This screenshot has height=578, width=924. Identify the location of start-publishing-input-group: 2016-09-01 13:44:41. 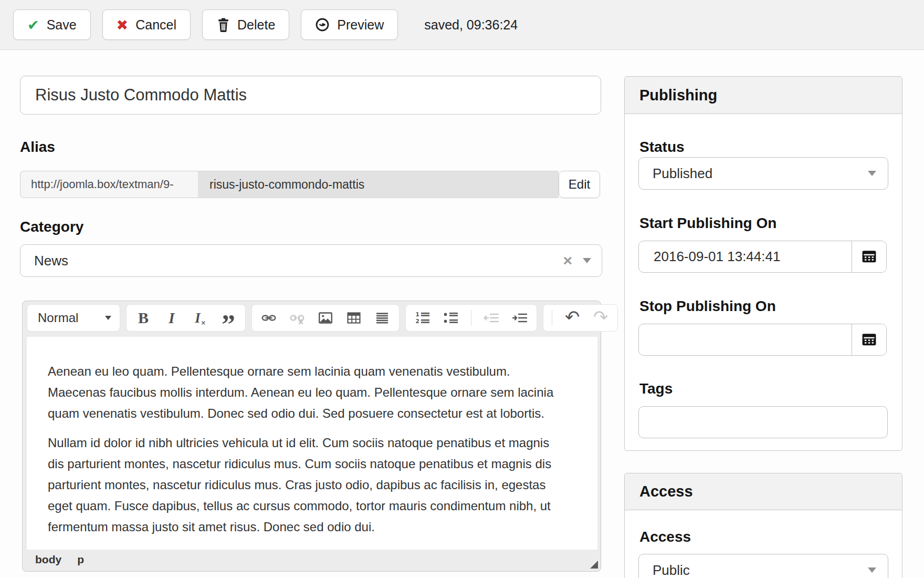
(762, 256).